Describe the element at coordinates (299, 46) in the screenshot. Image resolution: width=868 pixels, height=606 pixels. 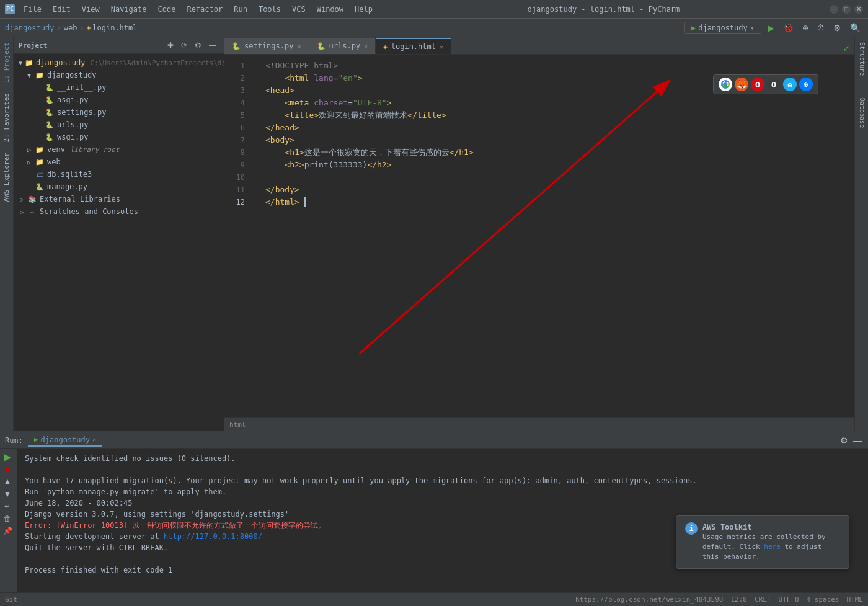
I see `tab-close-settings: ✕` at that location.